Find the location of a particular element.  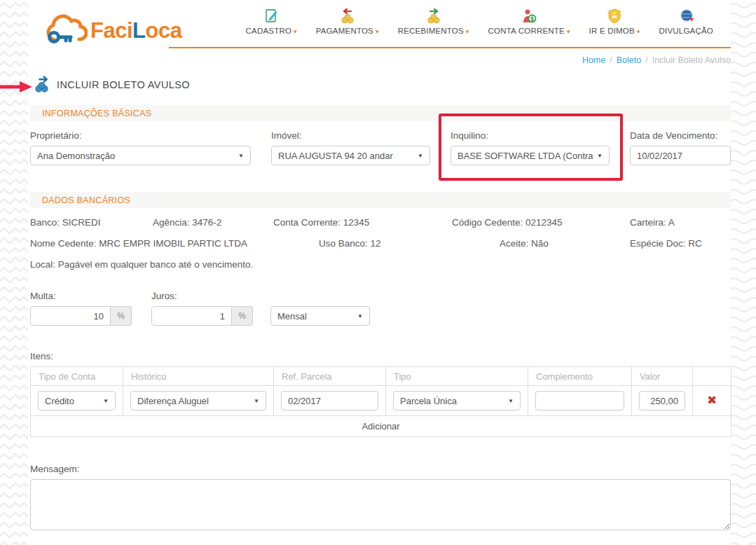

bank-nome-cedente: Nome Cedente: MRC EMPR IMOBIL PARTIC LTD… is located at coordinates (174, 244).